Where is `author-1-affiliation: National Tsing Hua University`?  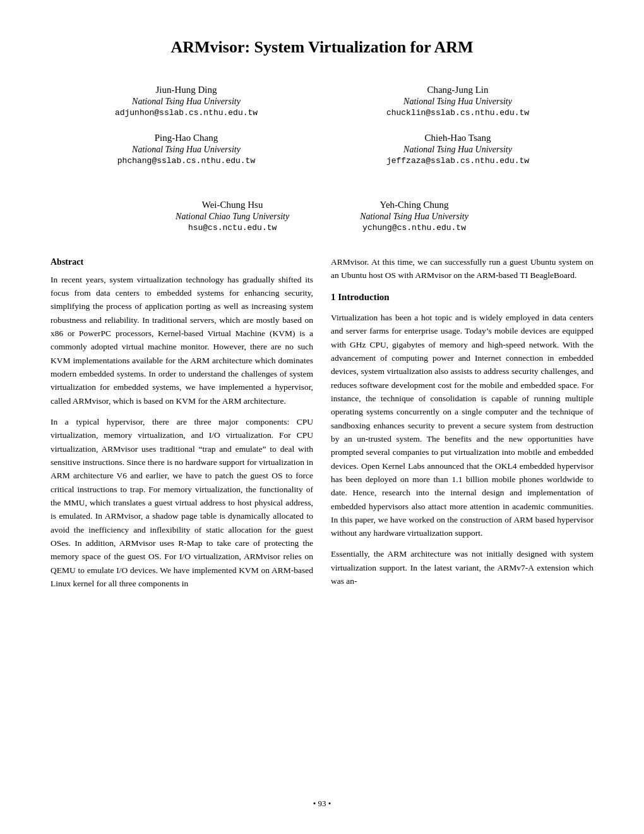 author-1-affiliation: National Tsing Hua University is located at coordinates (186, 102).